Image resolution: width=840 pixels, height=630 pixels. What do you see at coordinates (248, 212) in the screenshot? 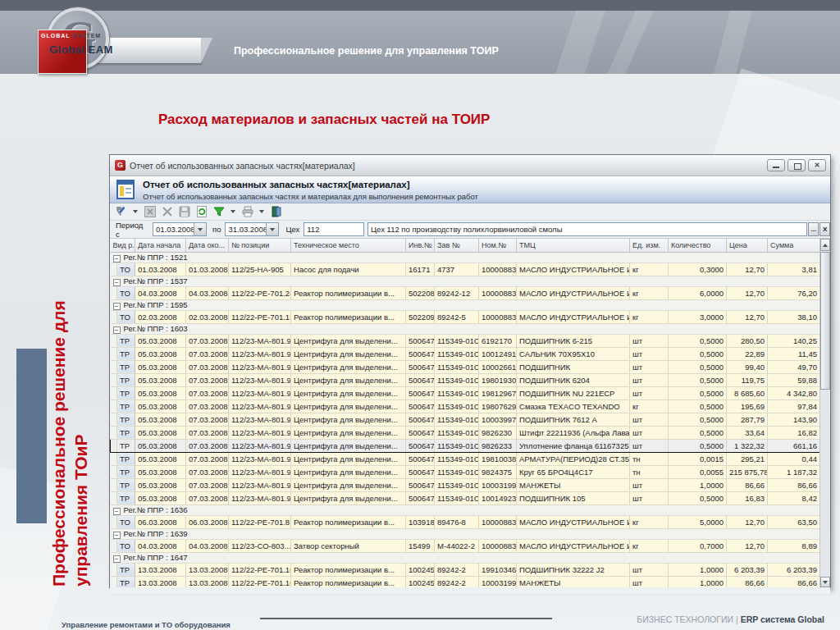
I see `print-icon` at bounding box center [248, 212].